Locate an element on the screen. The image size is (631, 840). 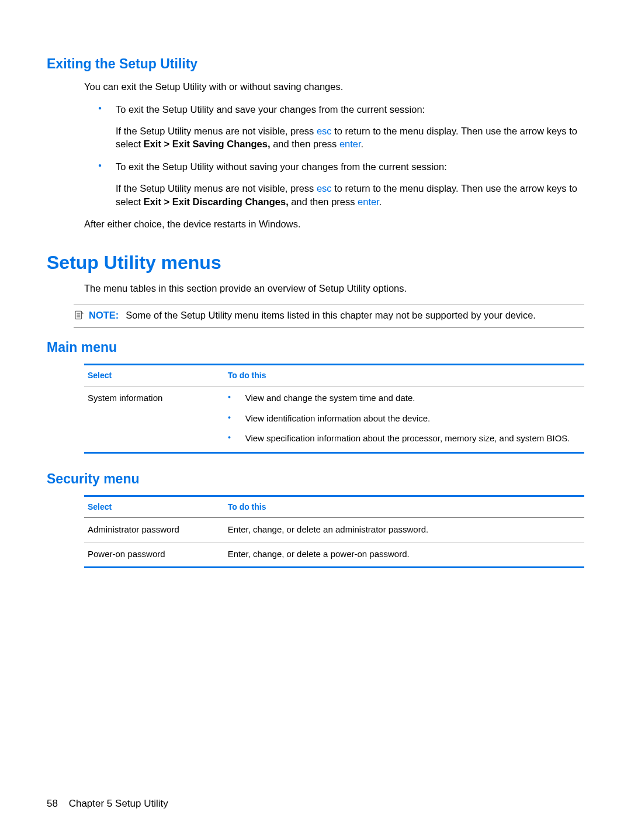
exiting-bullets: To exit the Setup Utility and save your … is located at coordinates (341, 155).